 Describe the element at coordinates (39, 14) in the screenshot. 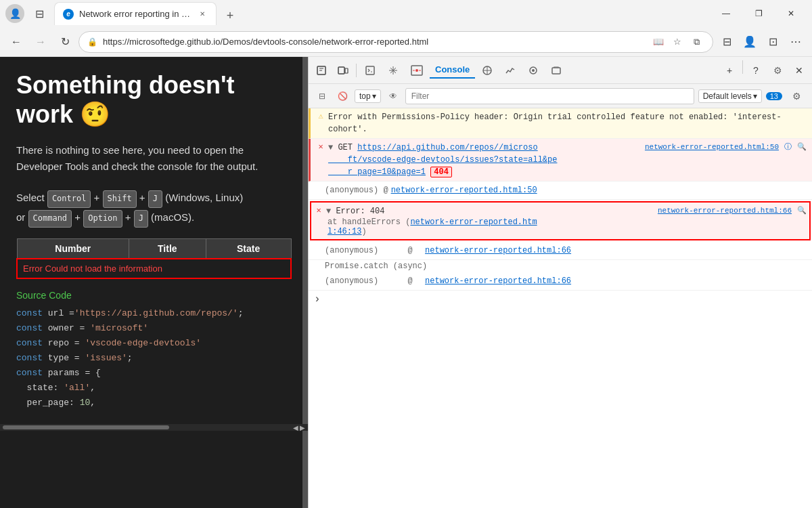

I see `sidebar-icon: ⊟` at that location.